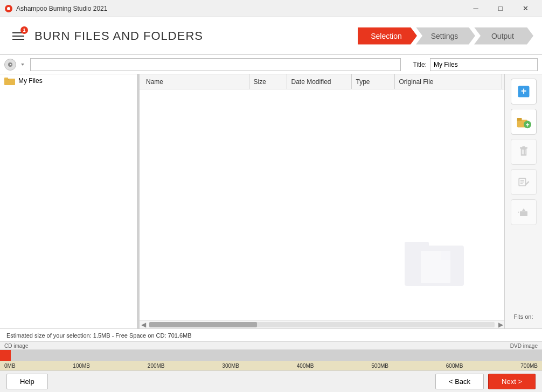 The height and width of the screenshot is (392, 542). Describe the element at coordinates (10, 65) in the screenshot. I see `path-back-button` at that location.